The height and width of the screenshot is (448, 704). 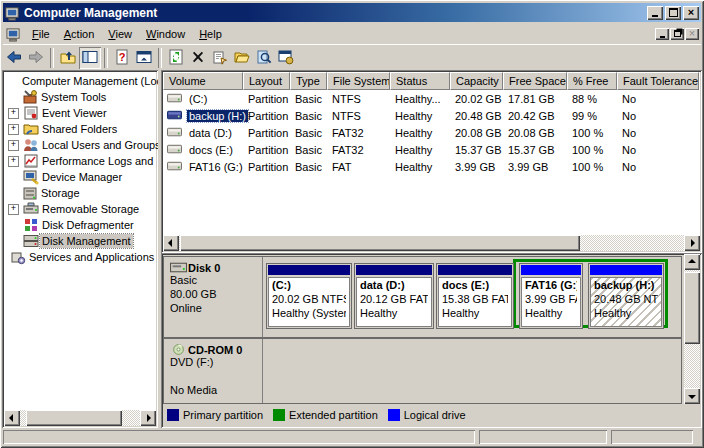 What do you see at coordinates (662, 34) in the screenshot?
I see `mdi-minimize-button` at bounding box center [662, 34].